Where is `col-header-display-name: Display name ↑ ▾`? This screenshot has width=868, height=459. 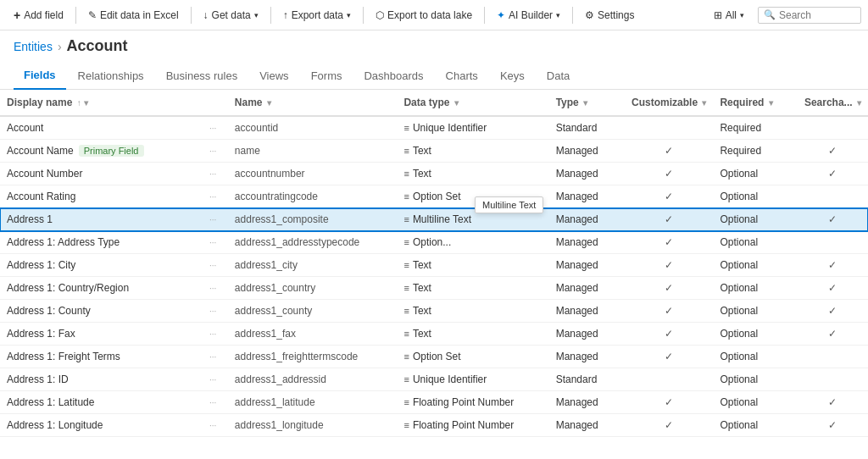 col-header-display-name: Display name ↑ ▾ is located at coordinates (102, 103).